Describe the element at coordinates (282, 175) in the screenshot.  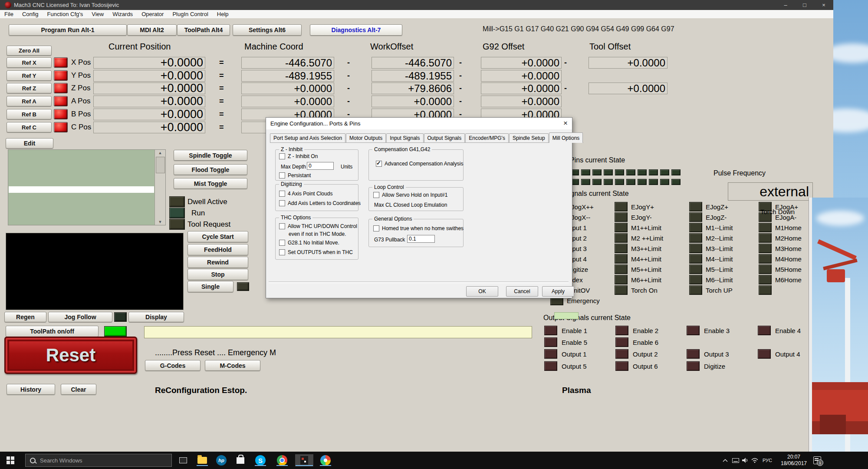
I see `persistant-checkbox` at that location.